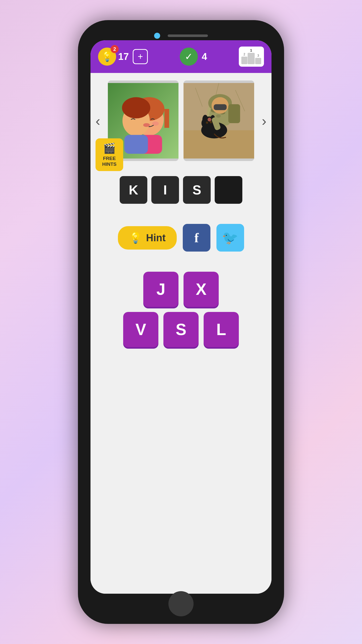  I want to click on svg-text: 2, so click(244, 54).